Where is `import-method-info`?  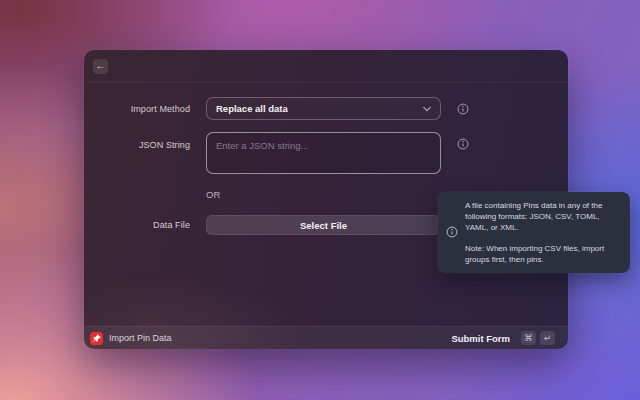
import-method-info is located at coordinates (469, 109).